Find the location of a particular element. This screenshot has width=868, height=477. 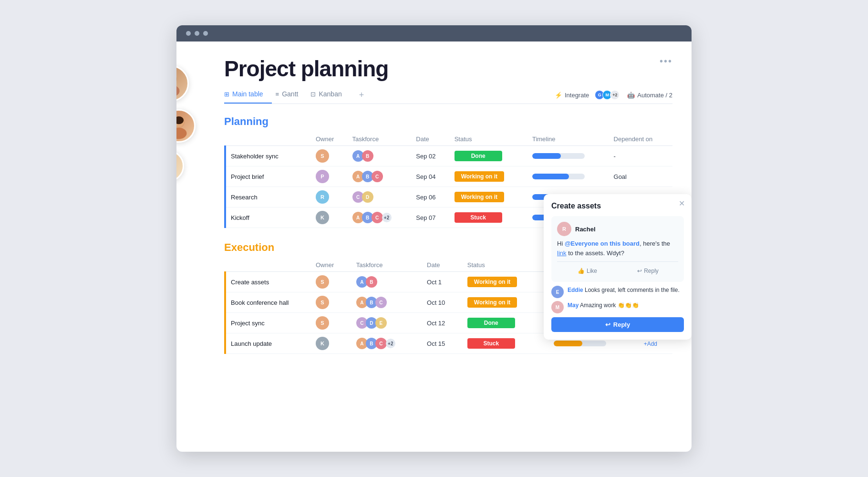

automate-button: 🤖 Automate / 2 is located at coordinates (650, 95).